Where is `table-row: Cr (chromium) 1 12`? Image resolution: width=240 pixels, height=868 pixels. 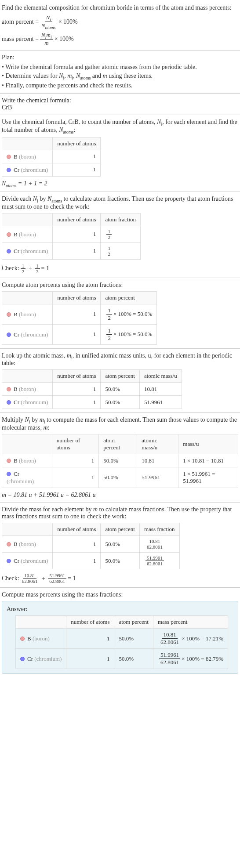
table-row: Cr (chromium) 1 12 is located at coordinates (71, 251).